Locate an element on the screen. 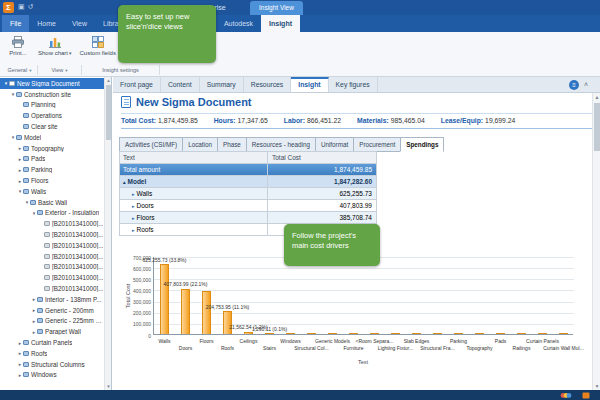  ribbon-tab-autodesk: Autodesk is located at coordinates (238, 24).